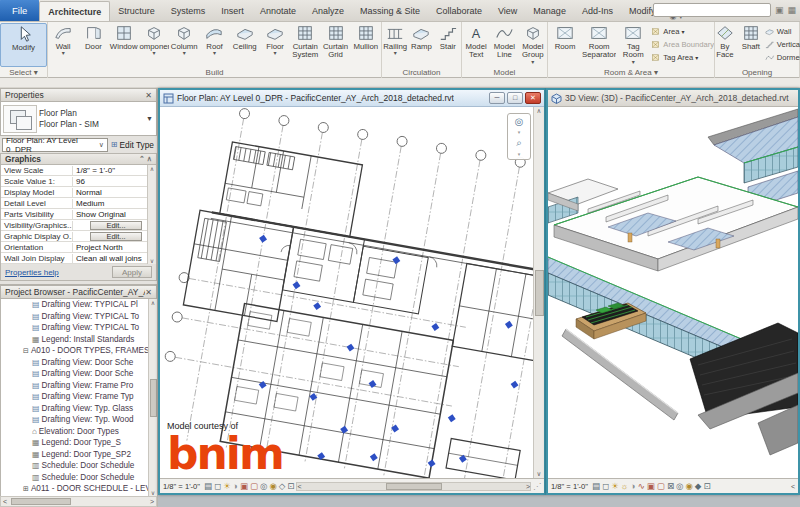  Describe the element at coordinates (63, 45) in the screenshot. I see `tool-wall: Wall▾` at that location.